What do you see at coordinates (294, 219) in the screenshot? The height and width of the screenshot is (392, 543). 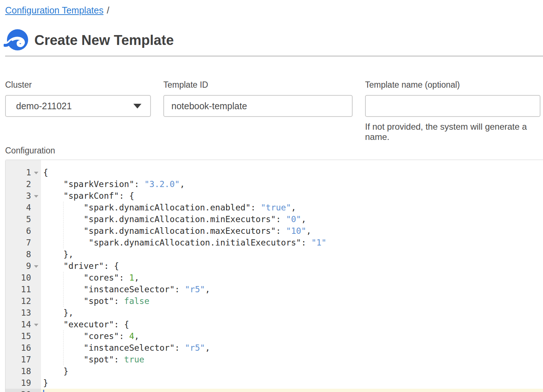 I see `code-token: "0"` at bounding box center [294, 219].